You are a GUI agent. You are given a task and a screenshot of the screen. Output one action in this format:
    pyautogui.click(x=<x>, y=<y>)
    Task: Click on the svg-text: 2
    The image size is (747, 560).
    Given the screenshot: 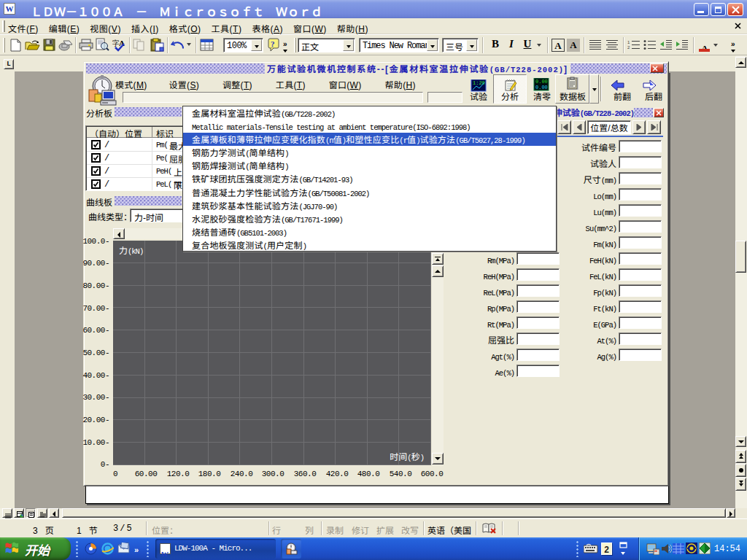 What is the action you would take?
    pyautogui.click(x=629, y=47)
    